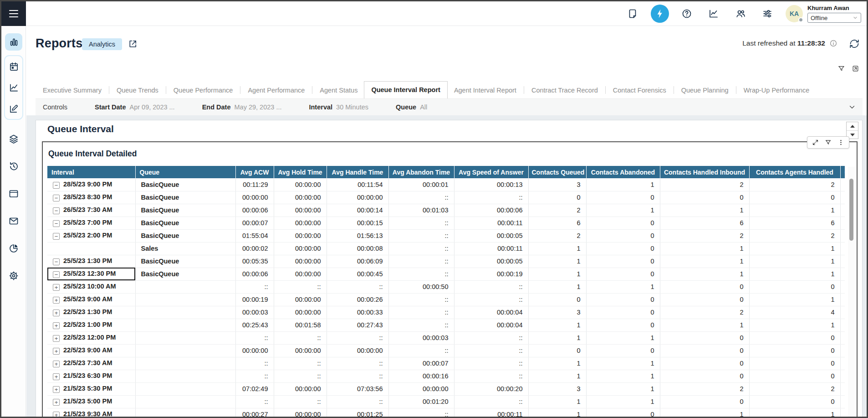  Describe the element at coordinates (639, 90) in the screenshot. I see `tab-contact-forensics: Contact Forensics` at that location.